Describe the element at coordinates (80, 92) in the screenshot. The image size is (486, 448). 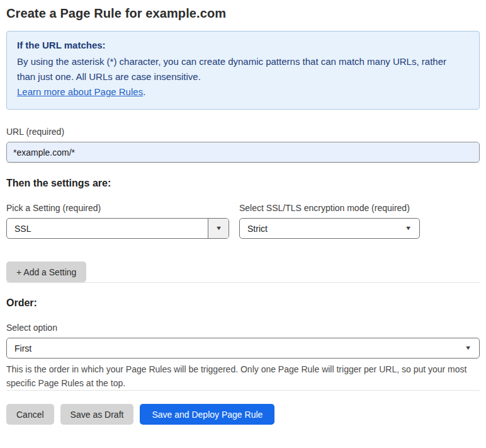
I see `learn-more-link: Learn more about Page Rules` at that location.